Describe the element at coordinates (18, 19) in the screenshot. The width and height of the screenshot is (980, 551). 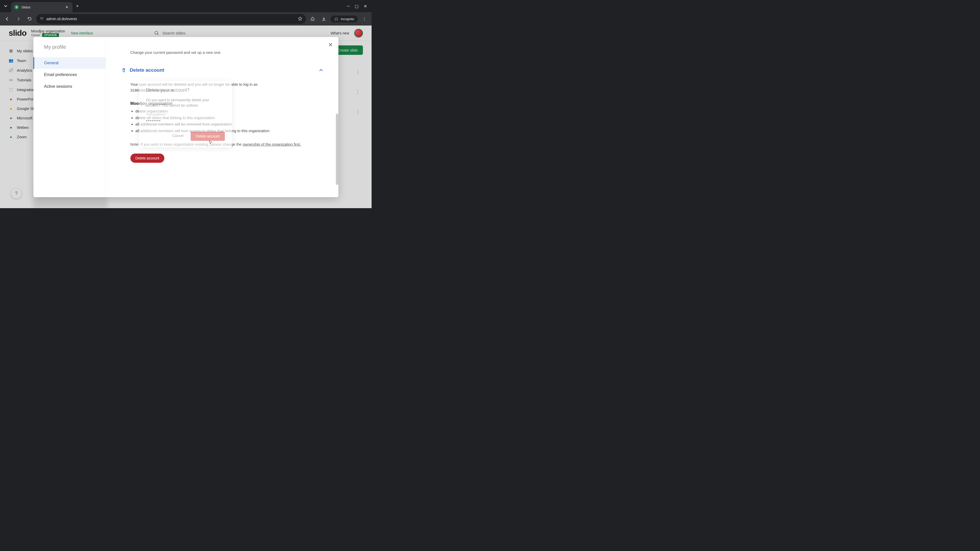
I see `forward-button` at that location.